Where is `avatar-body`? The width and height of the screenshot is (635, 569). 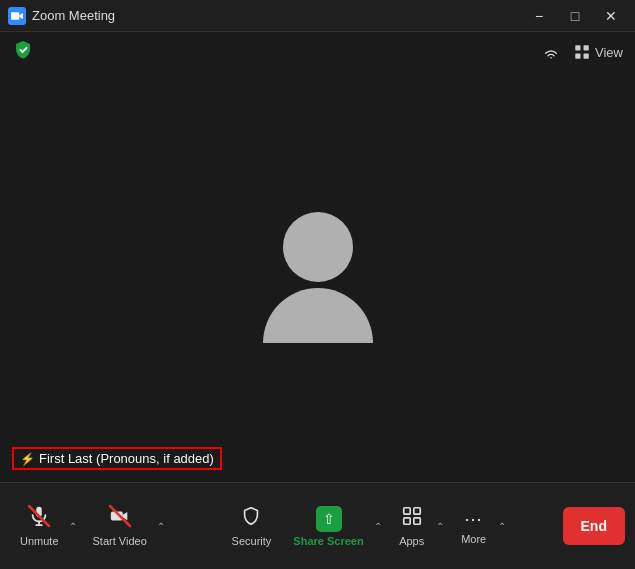
avatar-body is located at coordinates (318, 316).